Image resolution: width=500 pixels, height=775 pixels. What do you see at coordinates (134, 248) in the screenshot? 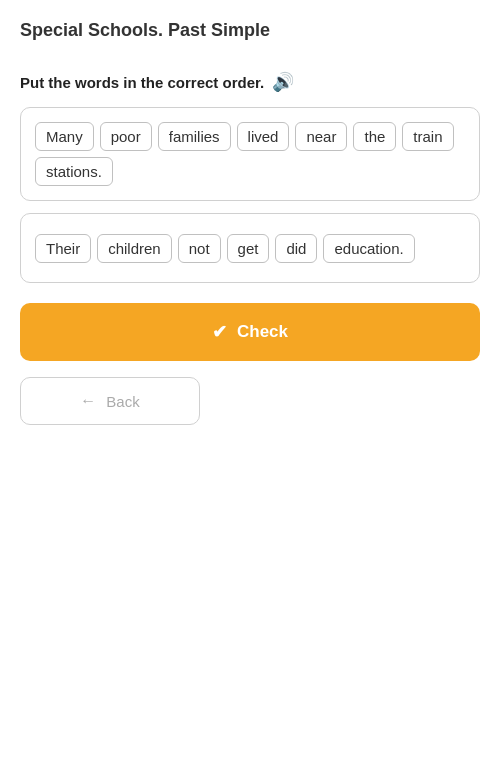
I see `word-tile: children` at bounding box center [134, 248].